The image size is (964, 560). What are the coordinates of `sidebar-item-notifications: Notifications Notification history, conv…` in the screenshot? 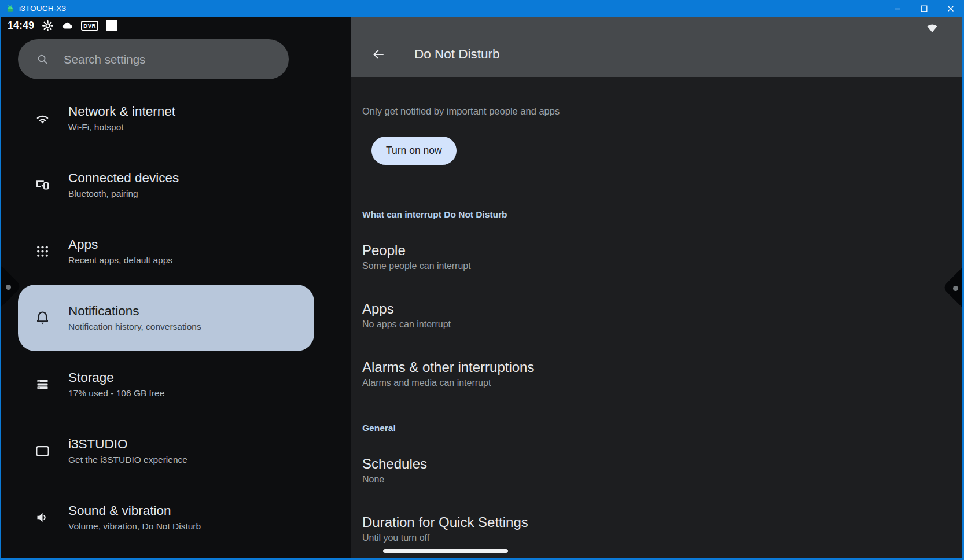 It's located at (166, 318).